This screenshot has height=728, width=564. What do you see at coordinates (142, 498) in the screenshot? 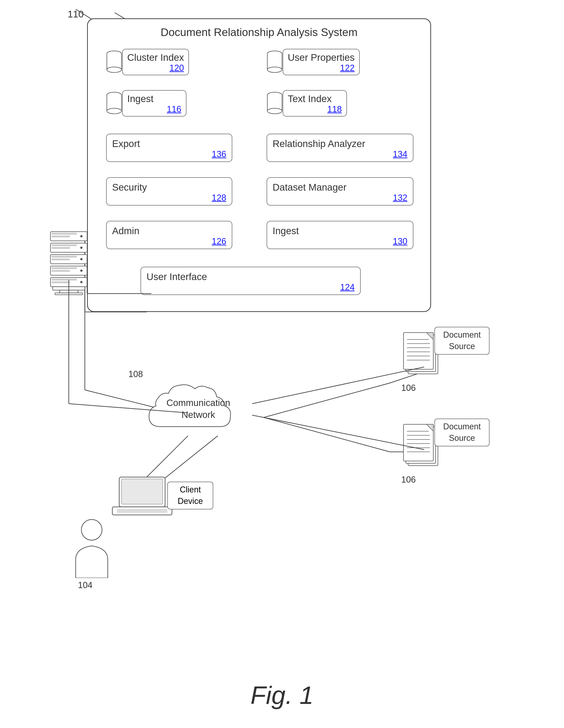
I see `client-device: Client Device` at bounding box center [142, 498].